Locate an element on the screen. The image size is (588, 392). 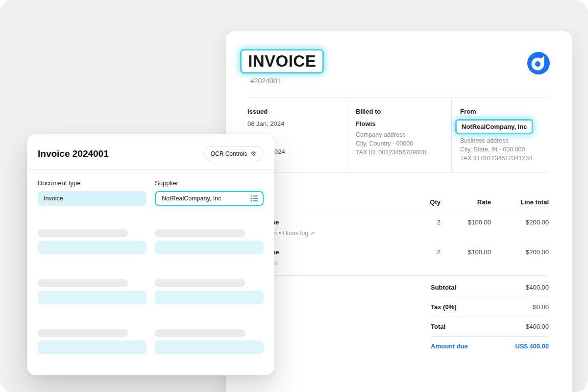
from-address-line: City, State, IN - 000 000 is located at coordinates (505, 150).